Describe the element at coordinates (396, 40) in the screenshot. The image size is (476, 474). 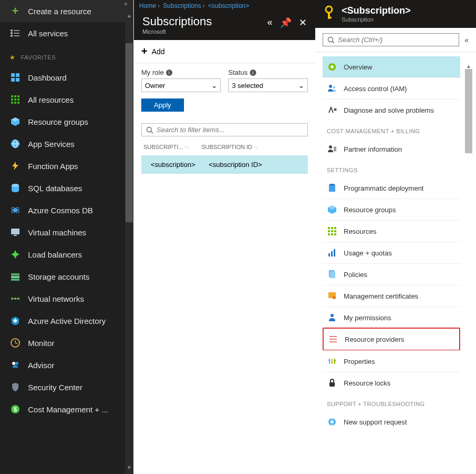
I see `detail-search-input` at that location.